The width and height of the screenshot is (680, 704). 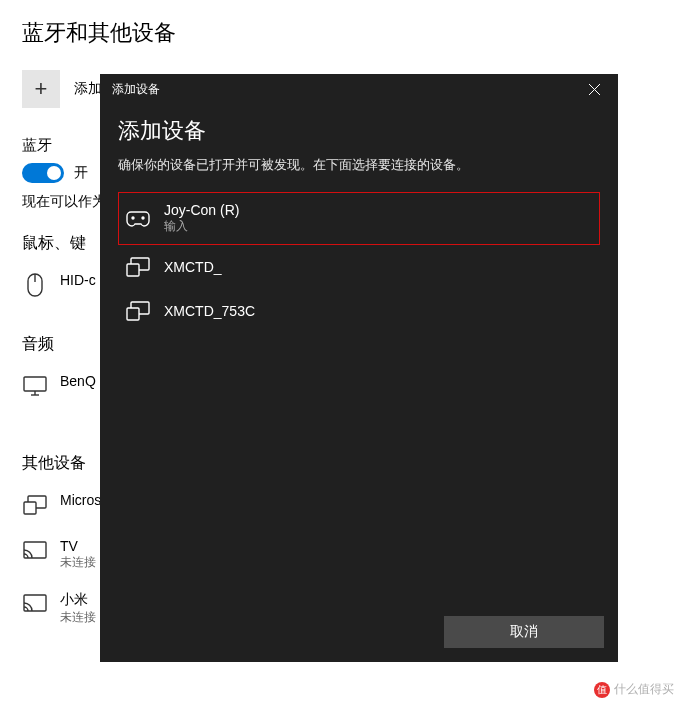 What do you see at coordinates (78, 546) in the screenshot?
I see `device-name: TV` at bounding box center [78, 546].